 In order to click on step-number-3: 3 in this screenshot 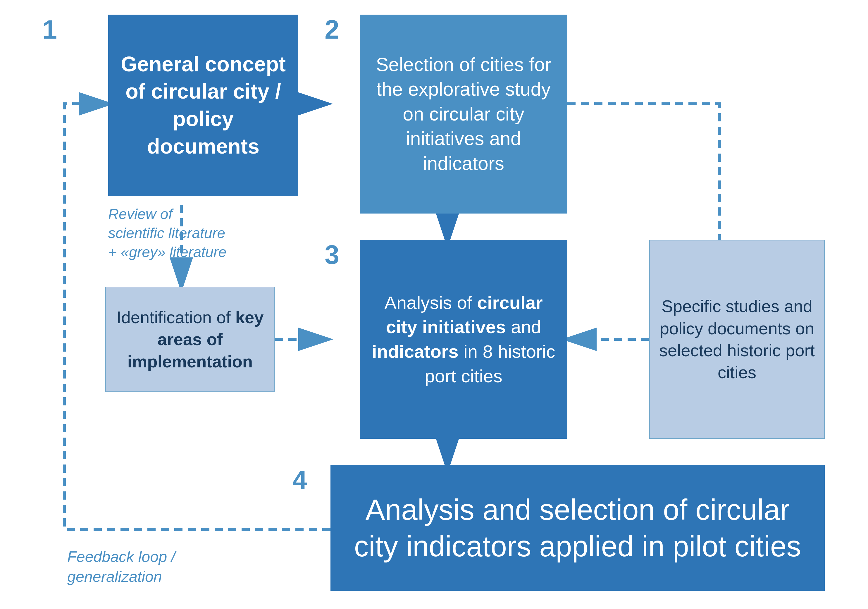, I will do `click(332, 255)`.